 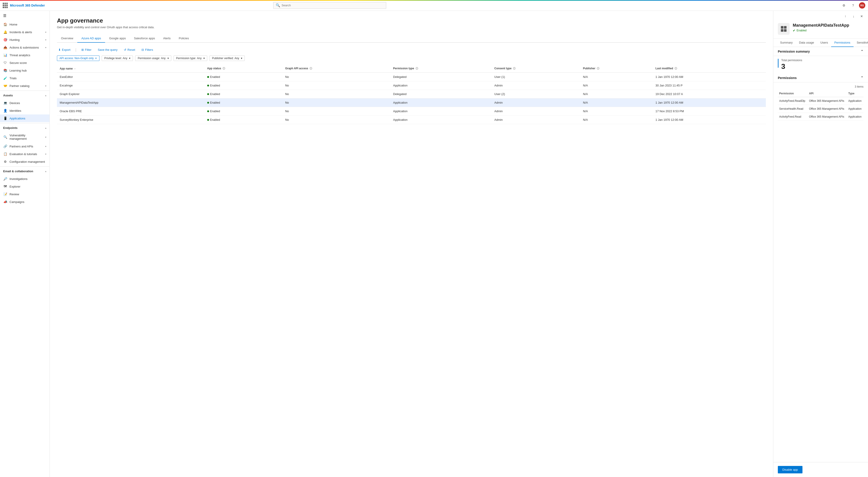 What do you see at coordinates (25, 186) in the screenshot?
I see `sidebar-item-explorer: 🗺 Explorer` at bounding box center [25, 186].